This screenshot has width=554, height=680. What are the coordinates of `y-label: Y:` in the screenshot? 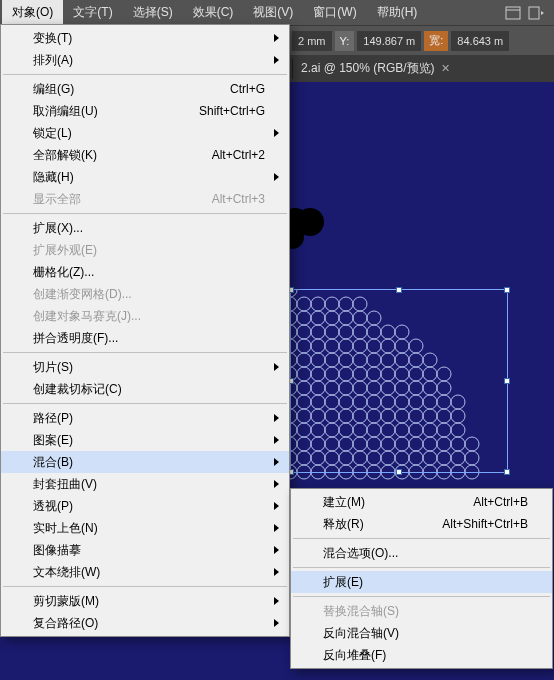 It's located at (345, 41).